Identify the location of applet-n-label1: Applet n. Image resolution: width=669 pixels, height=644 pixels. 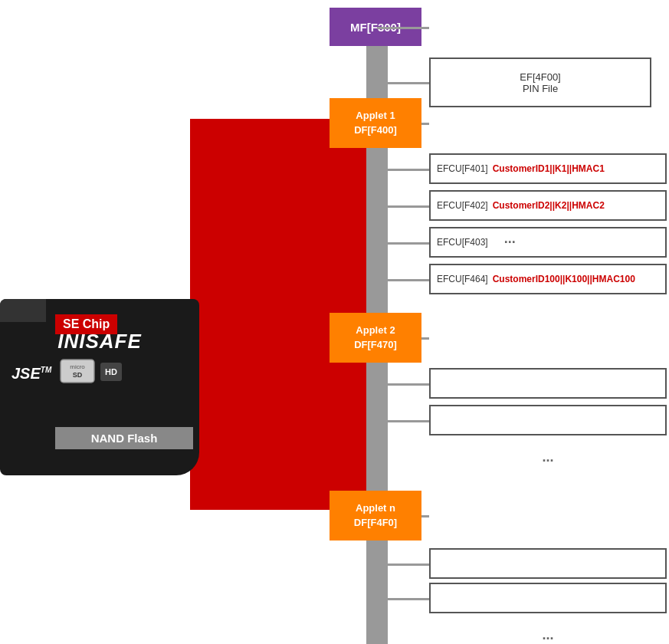
(375, 508).